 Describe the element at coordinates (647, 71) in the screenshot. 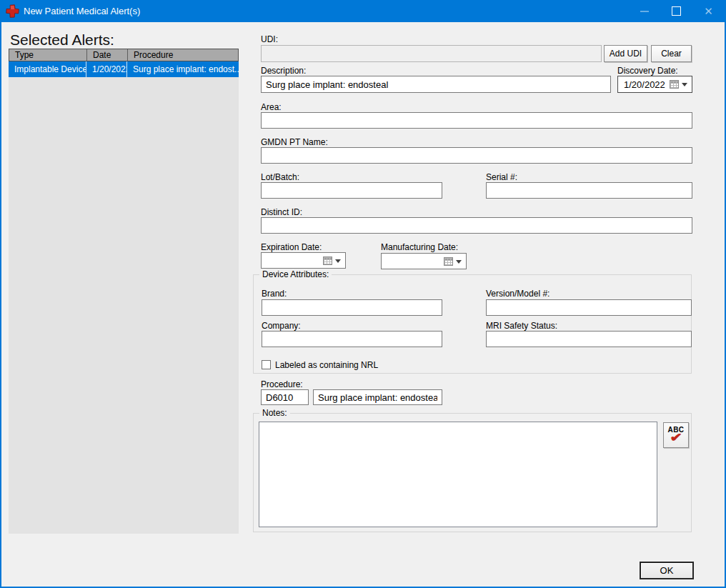

I see `discovery-date-label: Discovery Date:` at that location.